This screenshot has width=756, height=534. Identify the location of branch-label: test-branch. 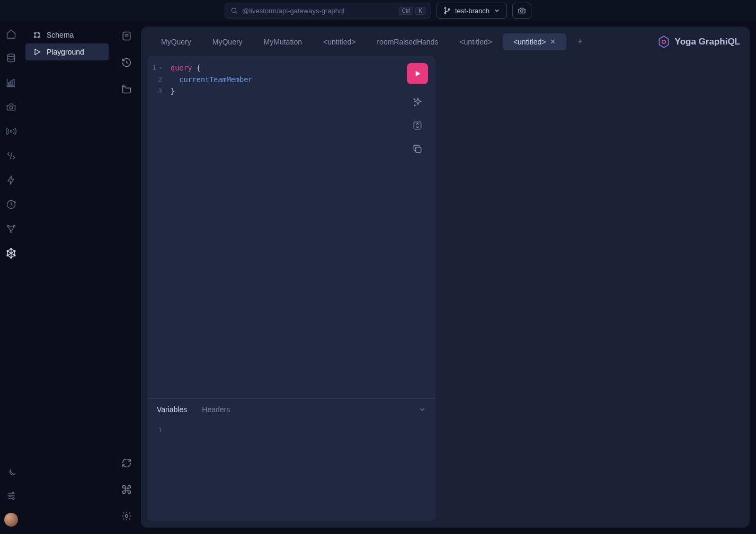
(473, 11).